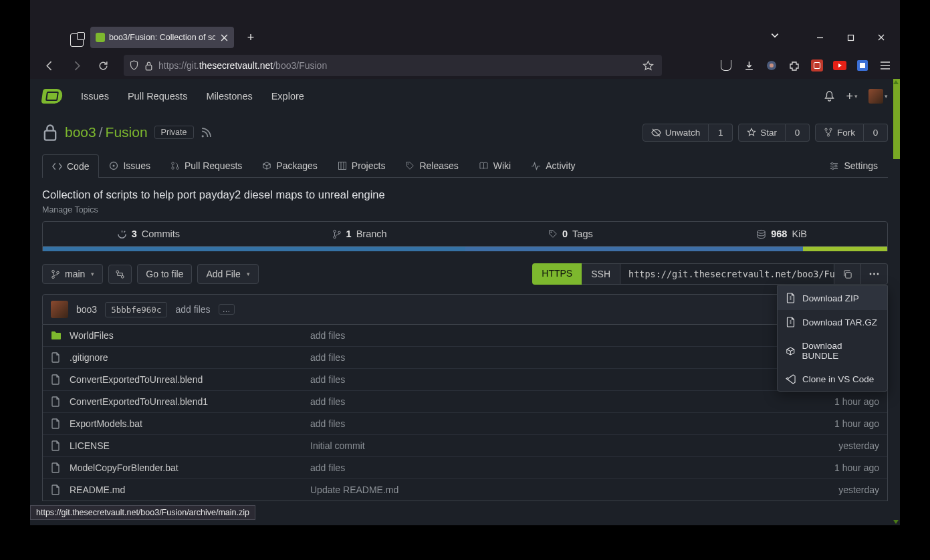 This screenshot has width=930, height=560. I want to click on create-menu: +▾, so click(852, 96).